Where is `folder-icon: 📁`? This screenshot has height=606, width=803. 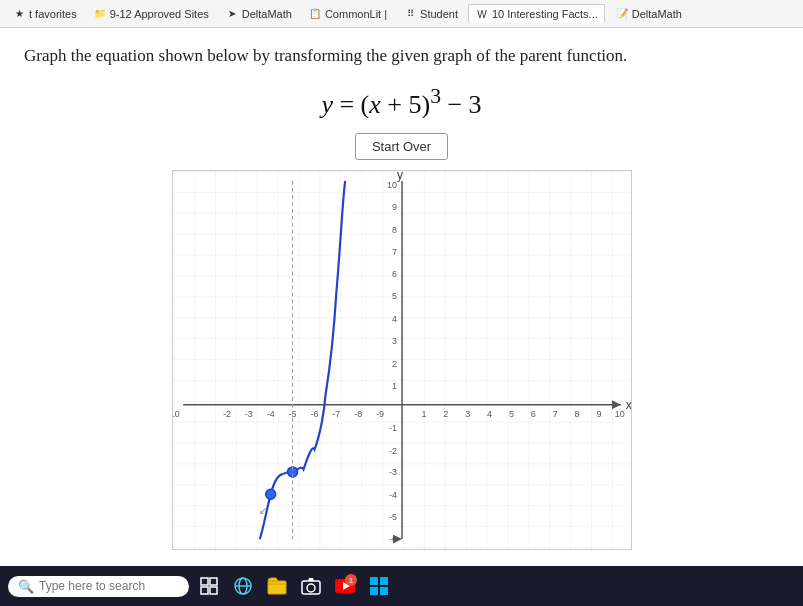
folder-icon: 📁 is located at coordinates (100, 14).